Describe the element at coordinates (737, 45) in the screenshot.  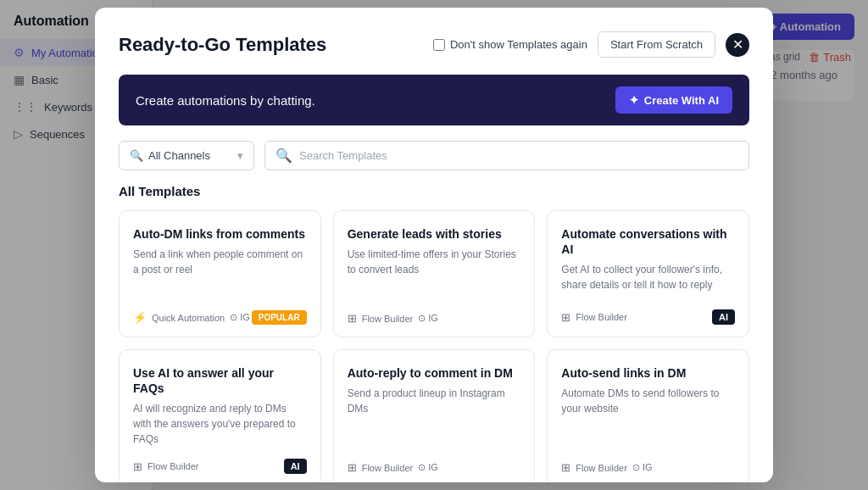
I see `close-button: ✕` at that location.